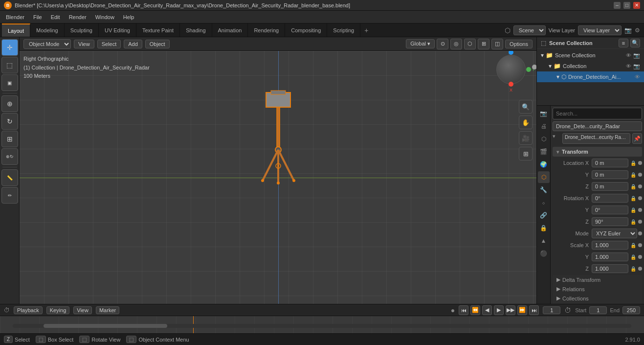 The image size is (644, 345). What do you see at coordinates (598, 280) in the screenshot?
I see `delta-transform-section: ▶ Delta Transform` at bounding box center [598, 280].